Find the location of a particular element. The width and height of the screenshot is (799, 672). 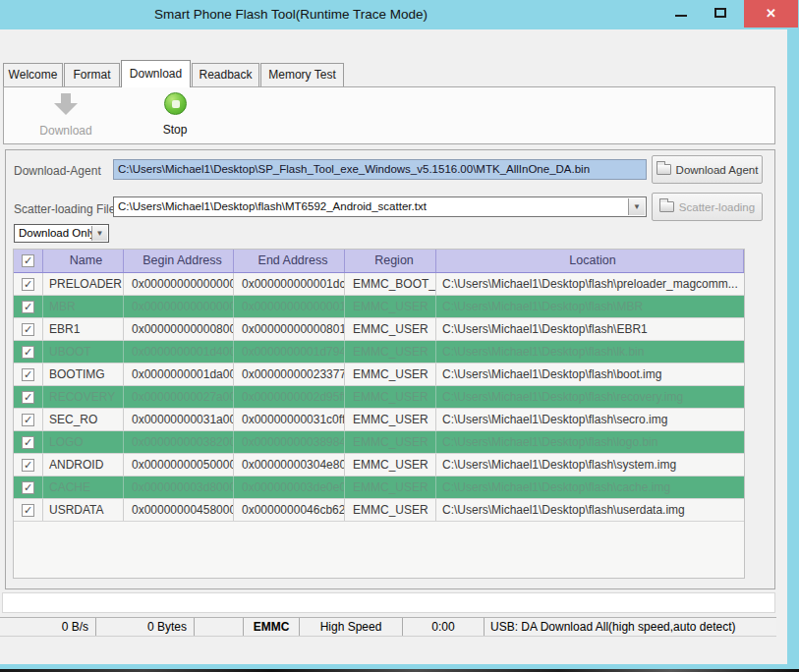

select-all-checkbox: ✓ is located at coordinates (28, 261).